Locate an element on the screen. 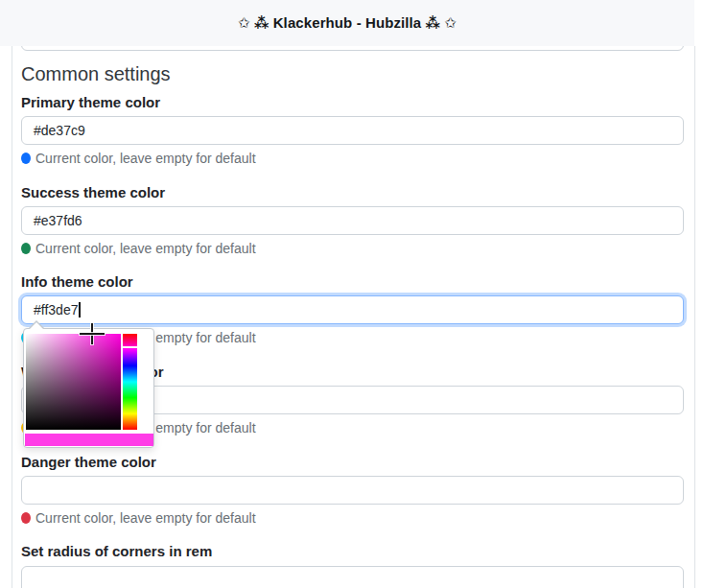  info-color-value: #ff3de7 is located at coordinates (56, 310).